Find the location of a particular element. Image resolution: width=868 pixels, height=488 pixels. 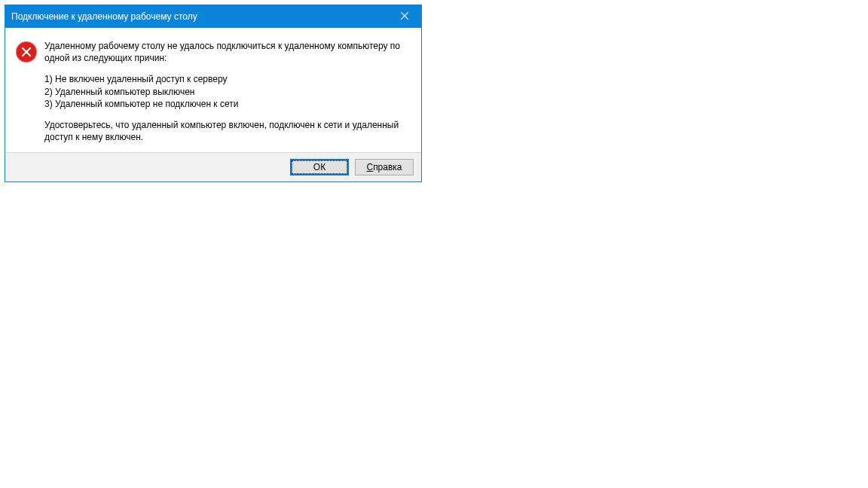

message-outro: Удостоверьтесь, что удаленный компьютер … is located at coordinates (226, 131).